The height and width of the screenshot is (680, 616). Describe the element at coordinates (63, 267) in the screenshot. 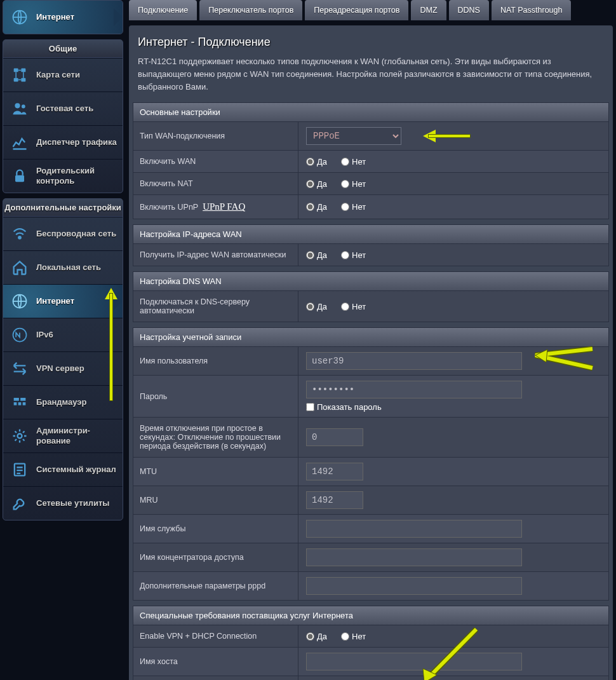

I see `sidebar-item-lan: Локальная сеть` at that location.